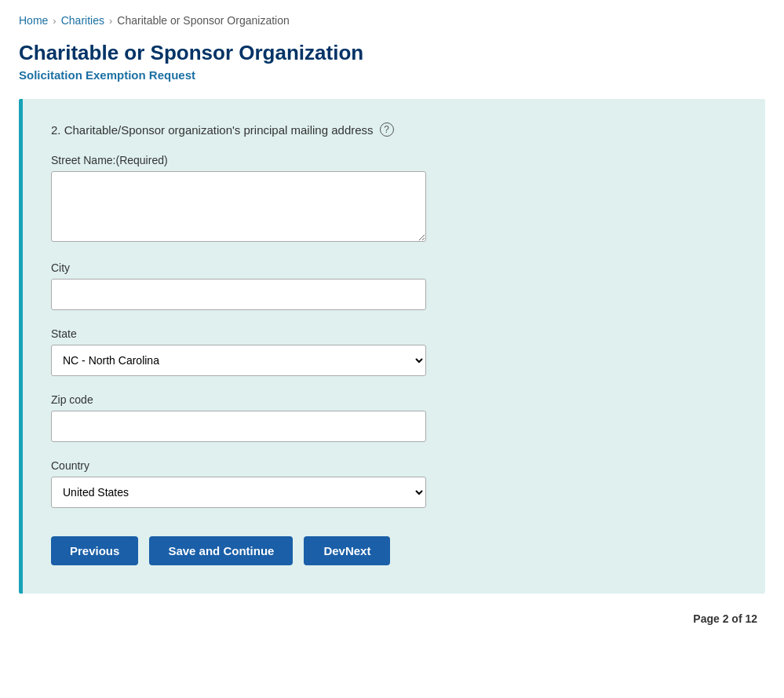  Describe the element at coordinates (221, 551) in the screenshot. I see `save-continue-button: Save and Continue` at that location.